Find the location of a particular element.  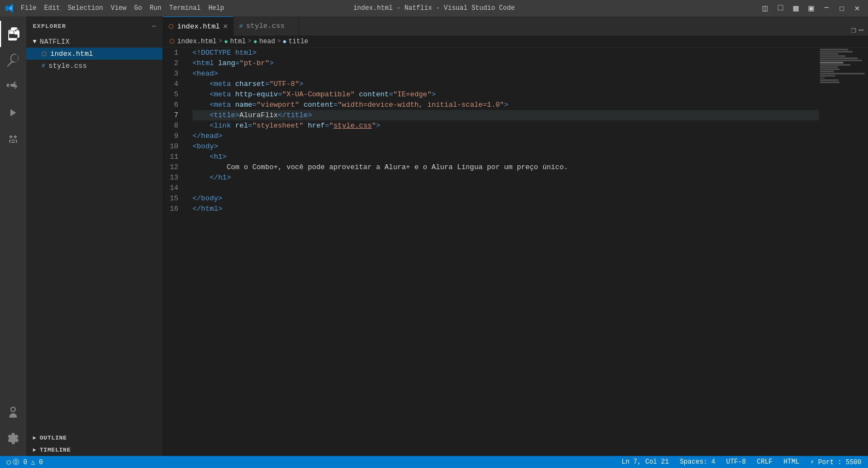

code-body-open: <body> is located at coordinates (206, 147).